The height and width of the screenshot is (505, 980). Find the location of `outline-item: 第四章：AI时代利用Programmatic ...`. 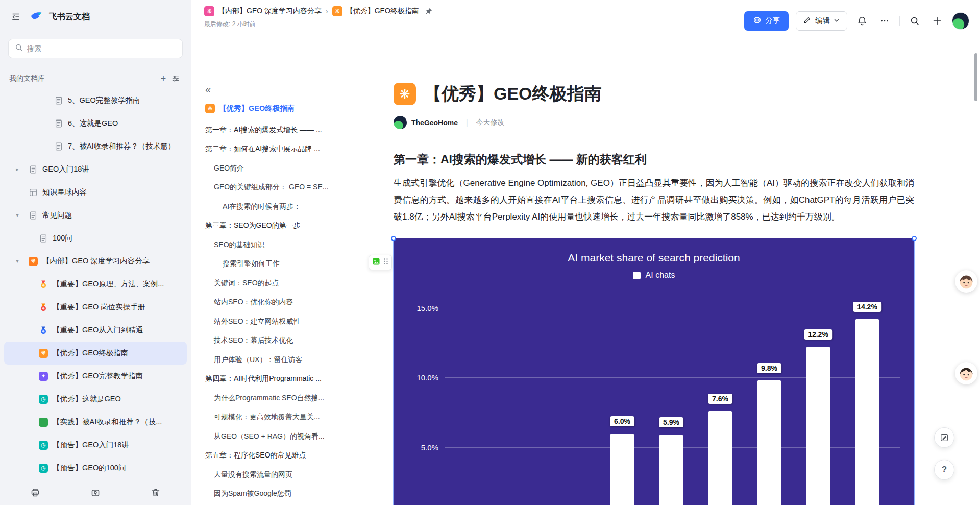

outline-item: 第四章：AI时代利用Programmatic ... is located at coordinates (277, 379).